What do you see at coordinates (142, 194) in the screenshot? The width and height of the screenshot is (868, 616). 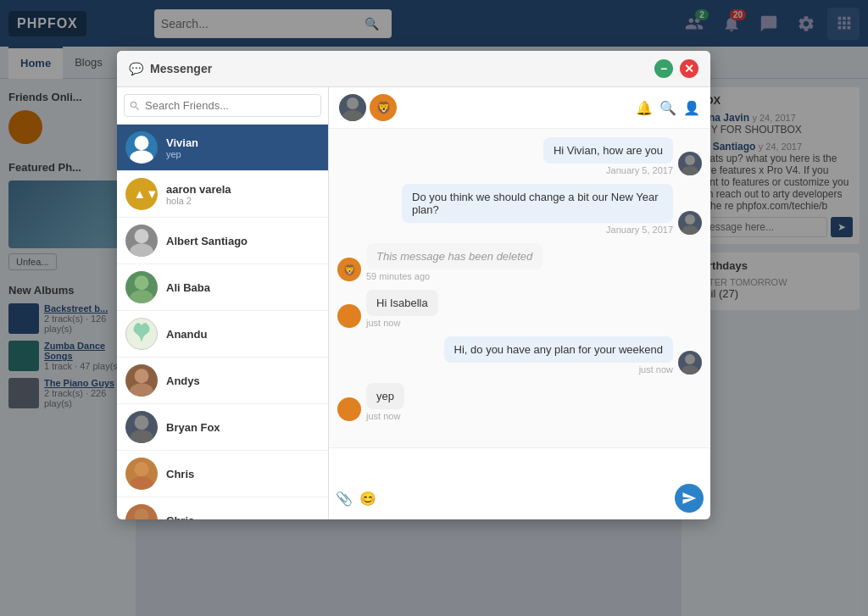 I see `contact-avatar-aaron: ▲▼` at bounding box center [142, 194].